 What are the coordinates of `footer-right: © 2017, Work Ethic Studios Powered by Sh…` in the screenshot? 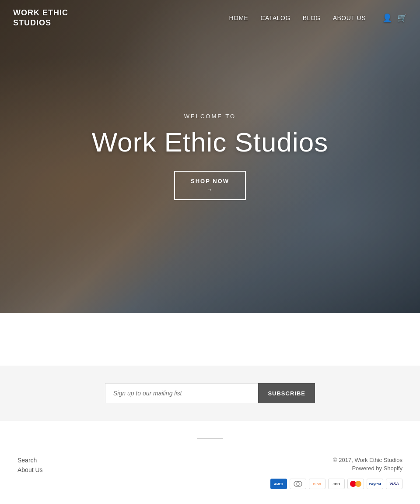 It's located at (336, 473).